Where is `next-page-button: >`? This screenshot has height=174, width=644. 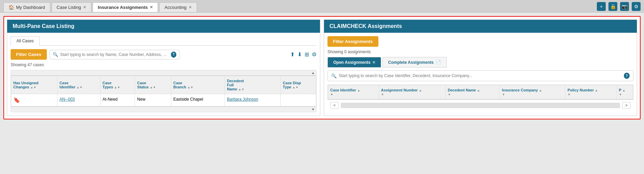 next-page-button: > is located at coordinates (626, 105).